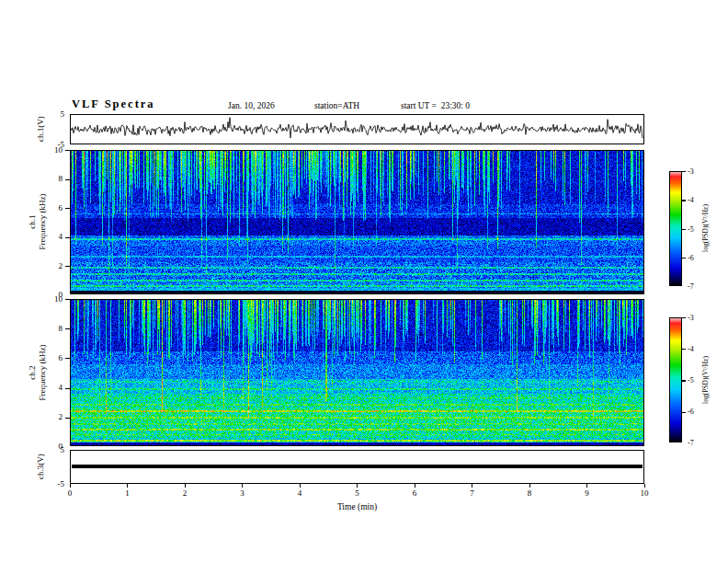  Describe the element at coordinates (300, 493) in the screenshot. I see `xtick-label: 4` at that location.